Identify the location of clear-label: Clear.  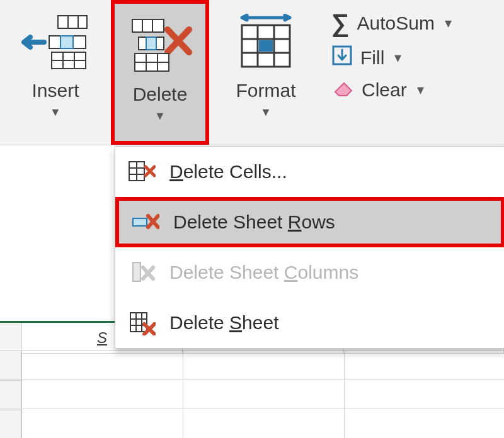
(384, 90).